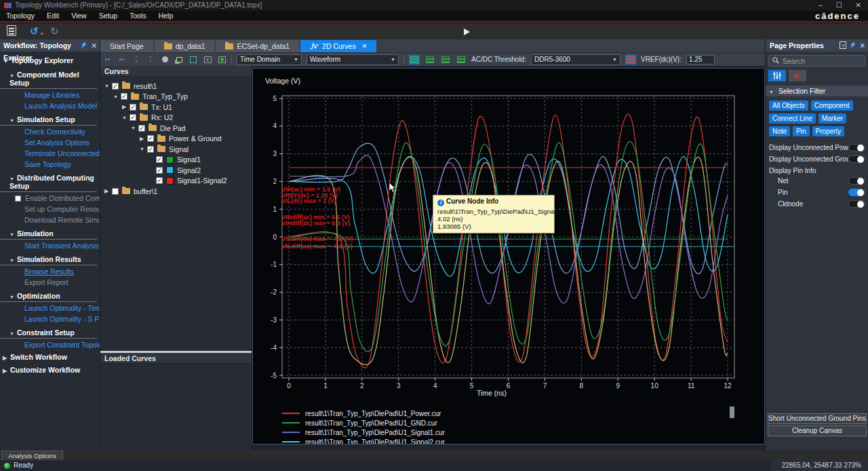  I want to click on workflow-item-export-constraint-topology: Export Constraint Topology, so click(50, 345).